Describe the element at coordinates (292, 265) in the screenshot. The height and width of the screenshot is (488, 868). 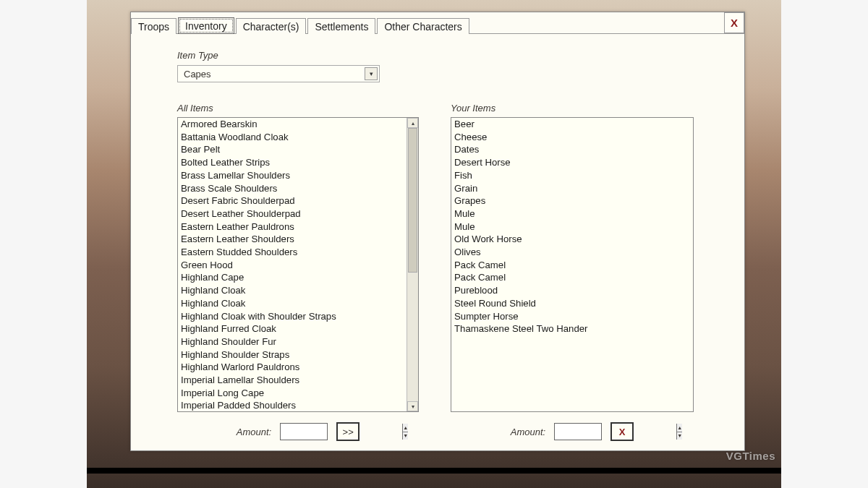
I see `list-item: Green Hood` at that location.